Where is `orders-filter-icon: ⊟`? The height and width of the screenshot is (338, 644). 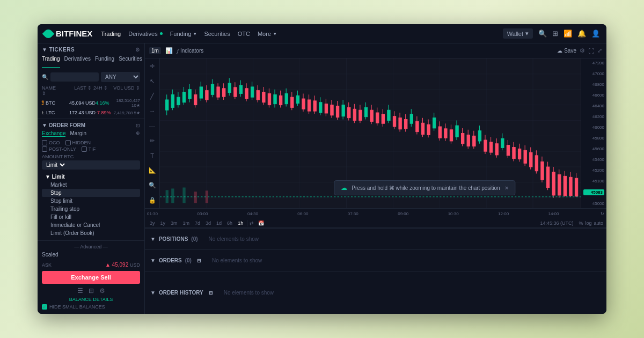 orders-filter-icon: ⊟ is located at coordinates (199, 261).